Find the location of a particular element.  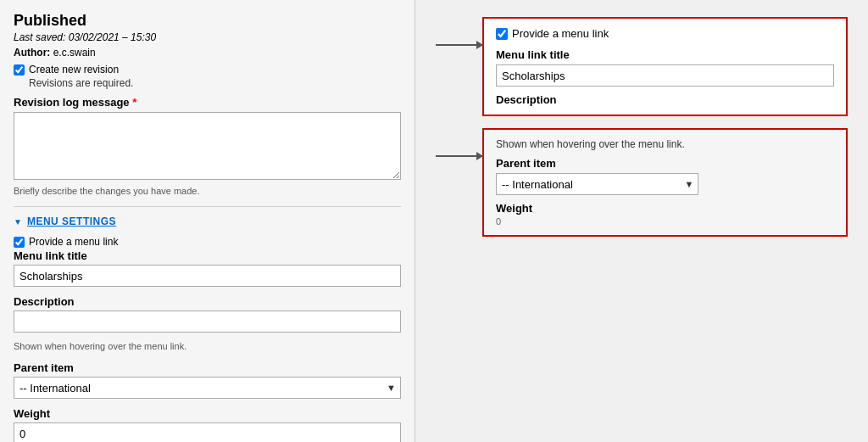

author-value: e.c.swain is located at coordinates (75, 53).